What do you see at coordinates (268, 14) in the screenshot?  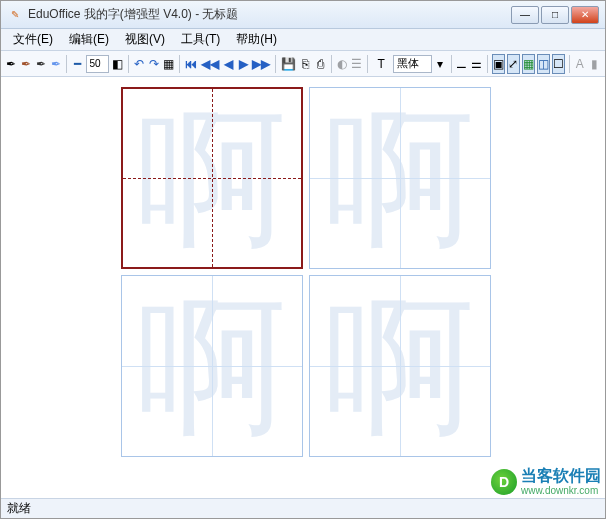 I see `window-title: EduOffice 我的字(增强型 V4.0) - 无标题` at bounding box center [268, 14].